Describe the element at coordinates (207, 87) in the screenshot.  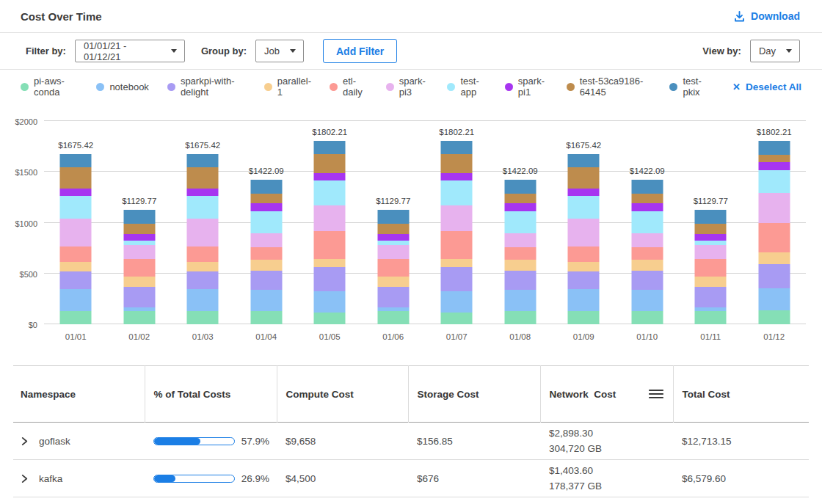
I see `legend-item-sparkpi-with-delight: sparkpi-with-delight` at that location.